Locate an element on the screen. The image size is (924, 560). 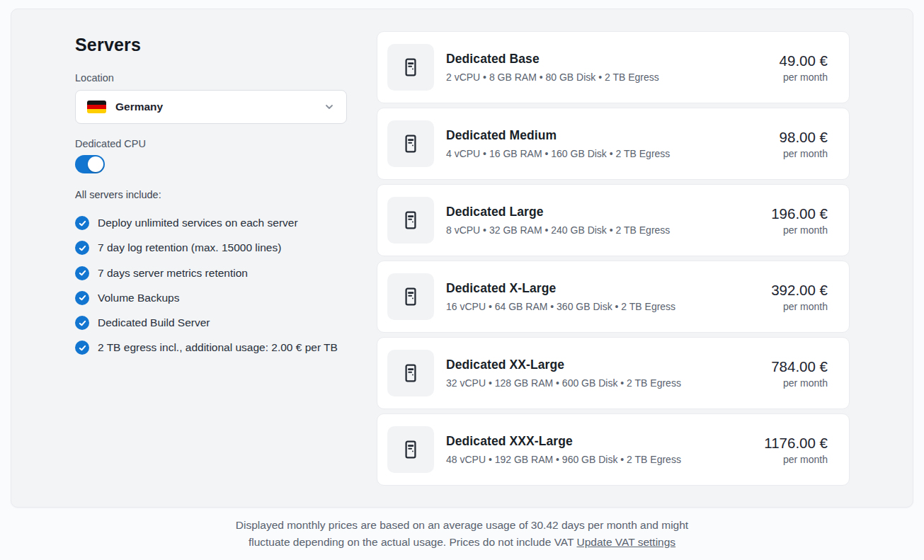
server-card: Dedicated Medium 4 vCPU • 16 GB RAM • 16… is located at coordinates (613, 144).